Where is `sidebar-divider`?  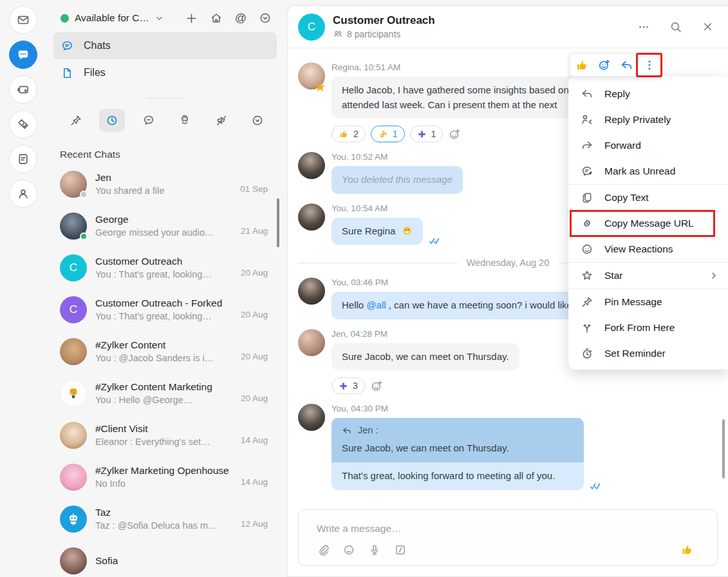
sidebar-divider is located at coordinates (167, 98).